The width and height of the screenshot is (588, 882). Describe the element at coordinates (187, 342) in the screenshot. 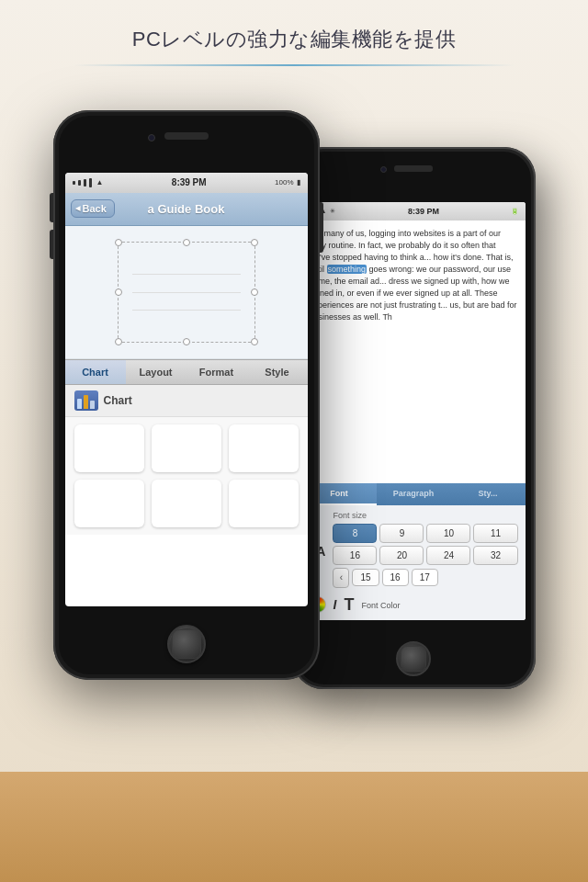

I see `handle-bm` at that location.